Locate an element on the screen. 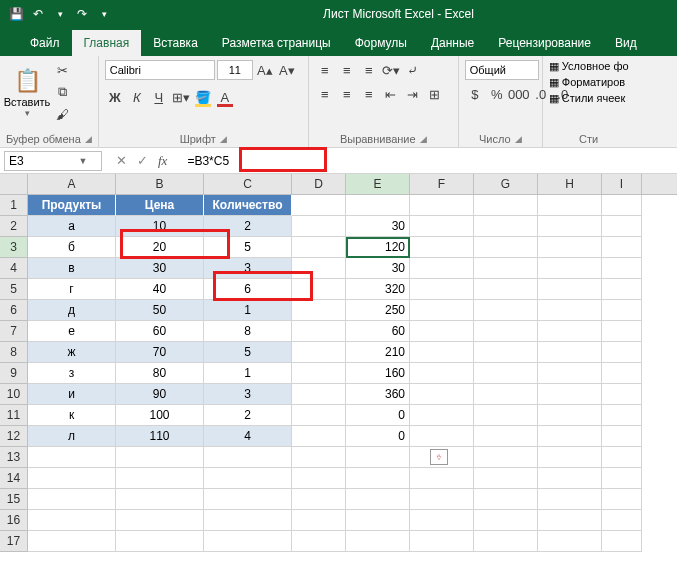  cell: в is located at coordinates (72, 268).